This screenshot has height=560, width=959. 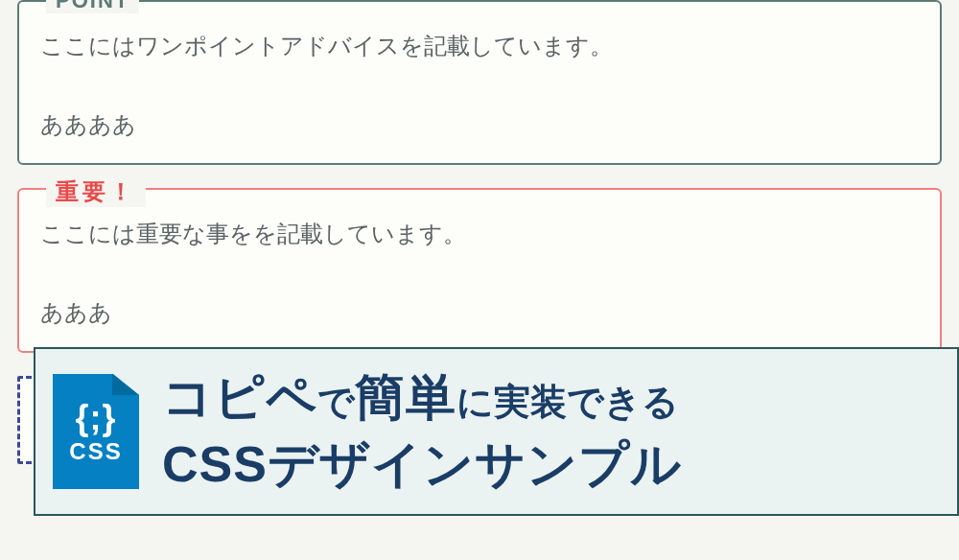 What do you see at coordinates (480, 313) in the screenshot?
I see `important-text-2: あああ` at bounding box center [480, 313].